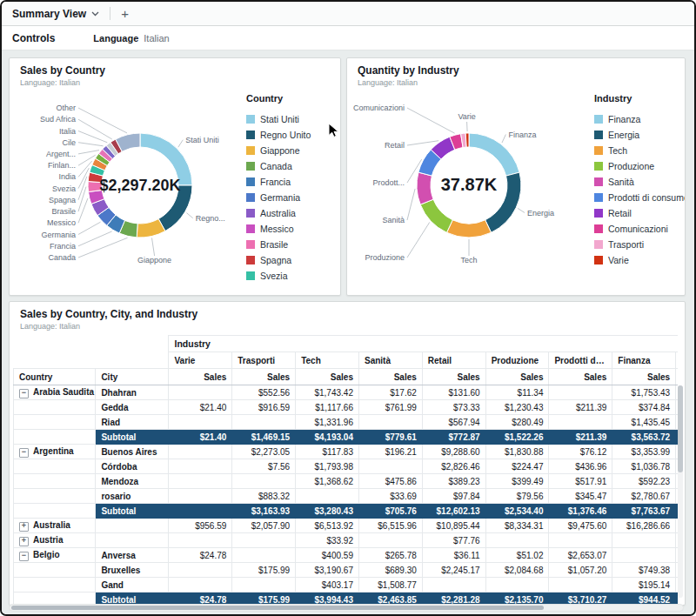 This screenshot has height=616, width=696. I want to click on pivot-value-cell: $211.39, so click(581, 407).